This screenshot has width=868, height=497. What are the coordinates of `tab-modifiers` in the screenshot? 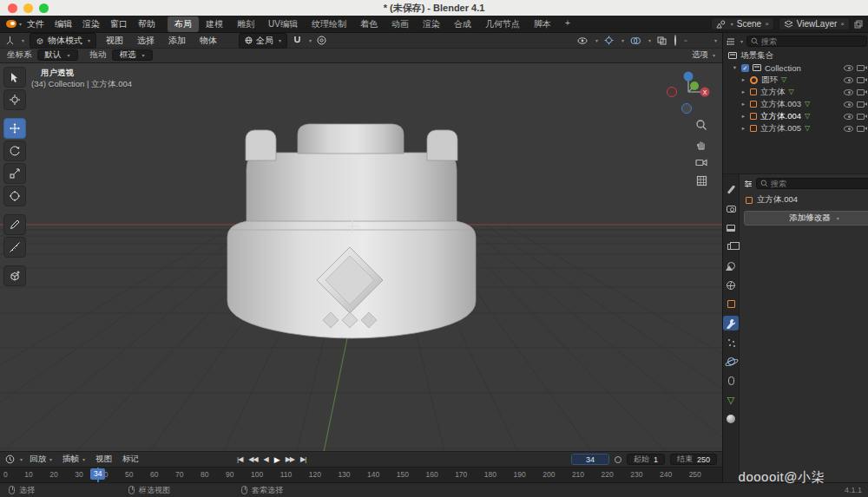 It's located at (731, 323).